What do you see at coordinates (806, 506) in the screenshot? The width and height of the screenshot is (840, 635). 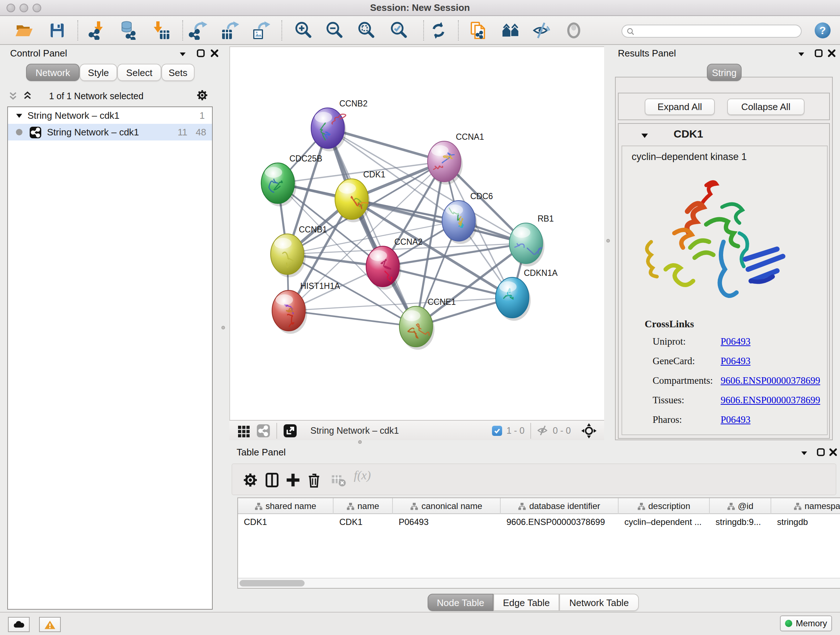 I see `column-header-namespace: namespace` at bounding box center [806, 506].